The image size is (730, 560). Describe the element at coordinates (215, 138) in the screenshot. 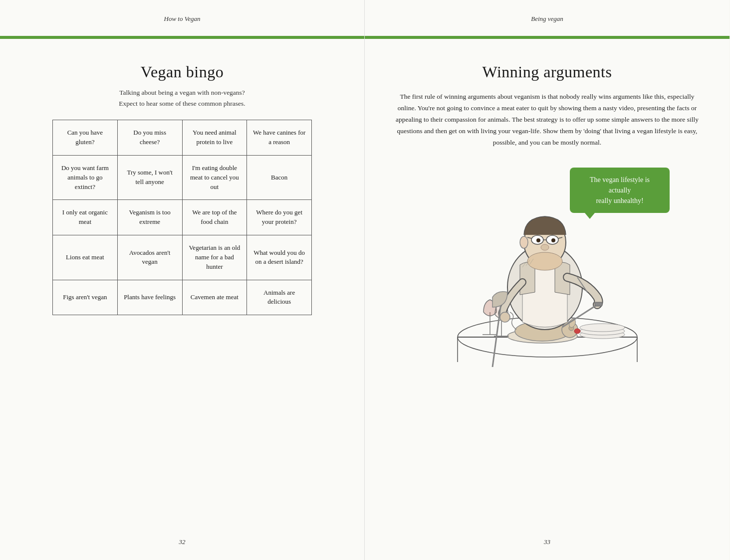

I see `bingo-cell-0-2: You need animal protein to live` at that location.